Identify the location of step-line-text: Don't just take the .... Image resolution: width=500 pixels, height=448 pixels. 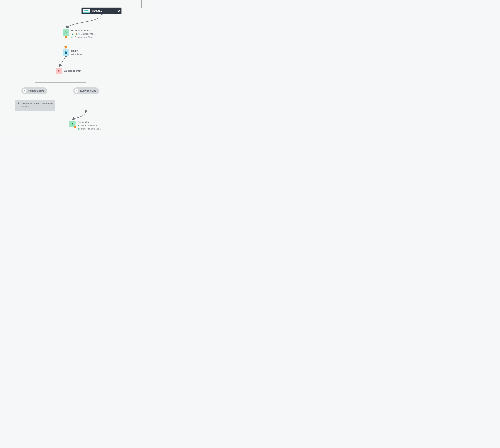
(91, 129).